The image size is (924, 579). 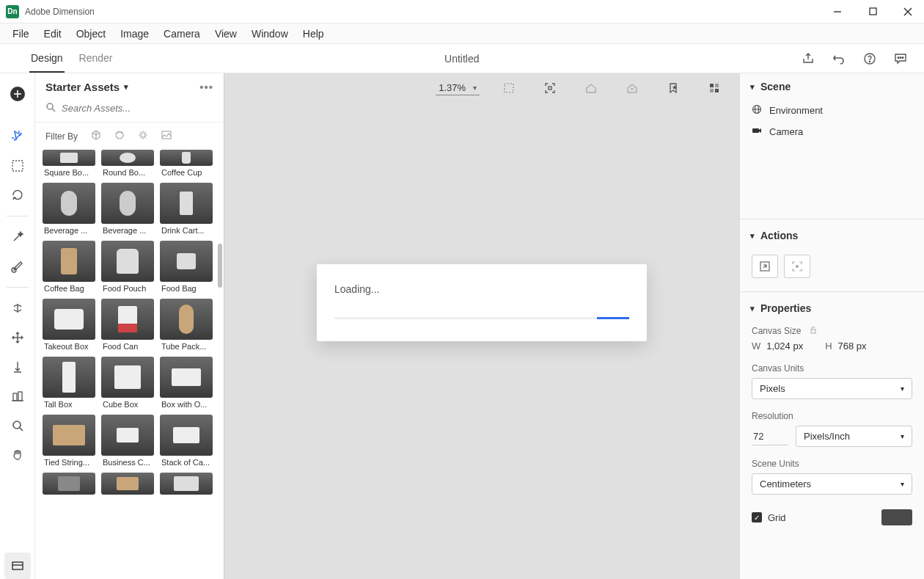 I want to click on search-input, so click(x=138, y=109).